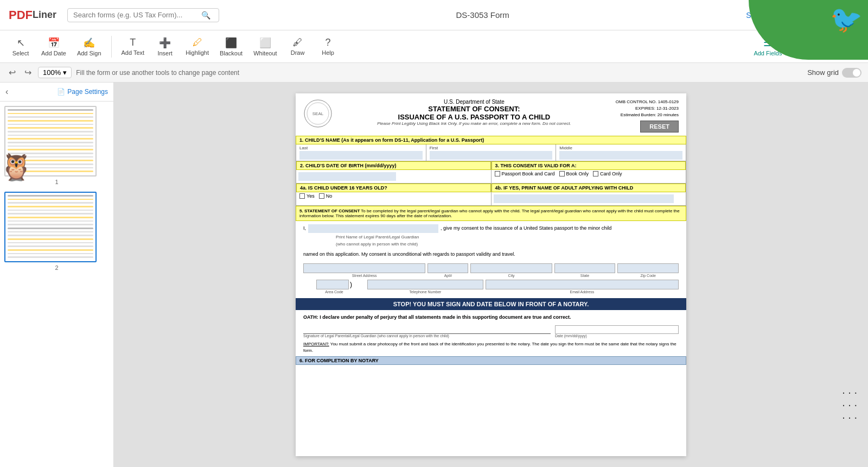 This screenshot has height=467, width=868. I want to click on draw-tool: 🖋 Draw, so click(298, 47).